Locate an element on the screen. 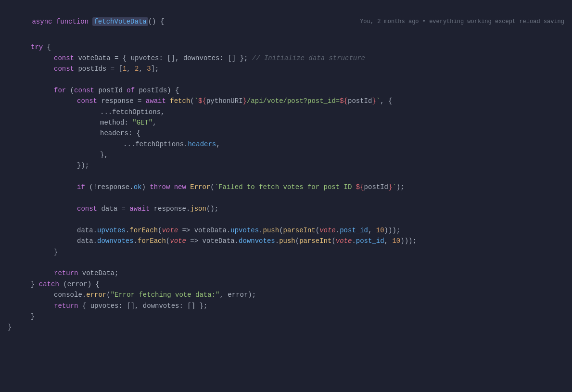 The height and width of the screenshot is (392, 572). method-line: method: "GET", is located at coordinates (286, 123).